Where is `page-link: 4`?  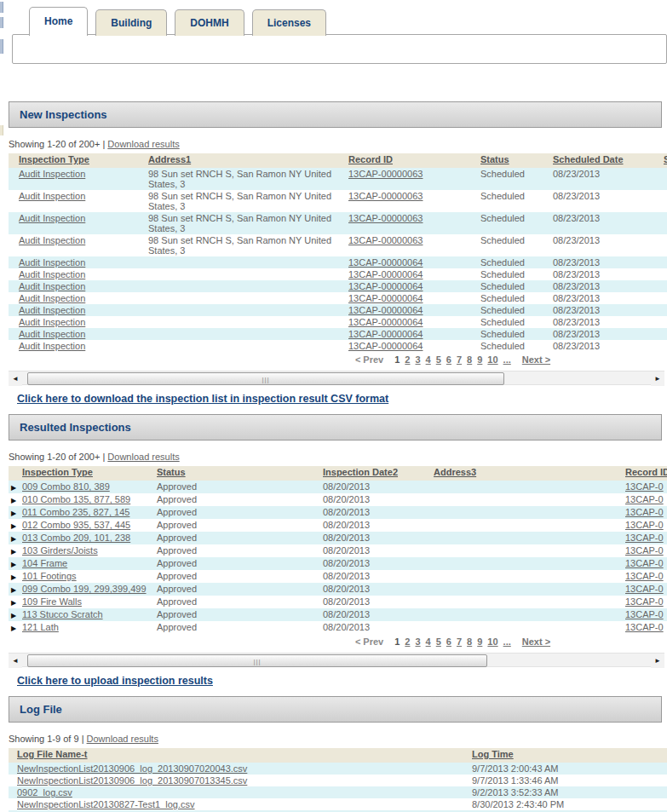
page-link: 4 is located at coordinates (428, 360).